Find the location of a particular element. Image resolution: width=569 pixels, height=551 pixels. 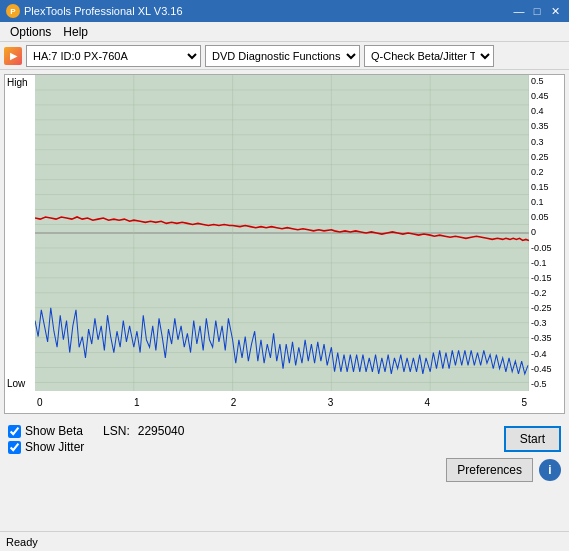

y-tick-035: 0.35 is located at coordinates (540, 126).